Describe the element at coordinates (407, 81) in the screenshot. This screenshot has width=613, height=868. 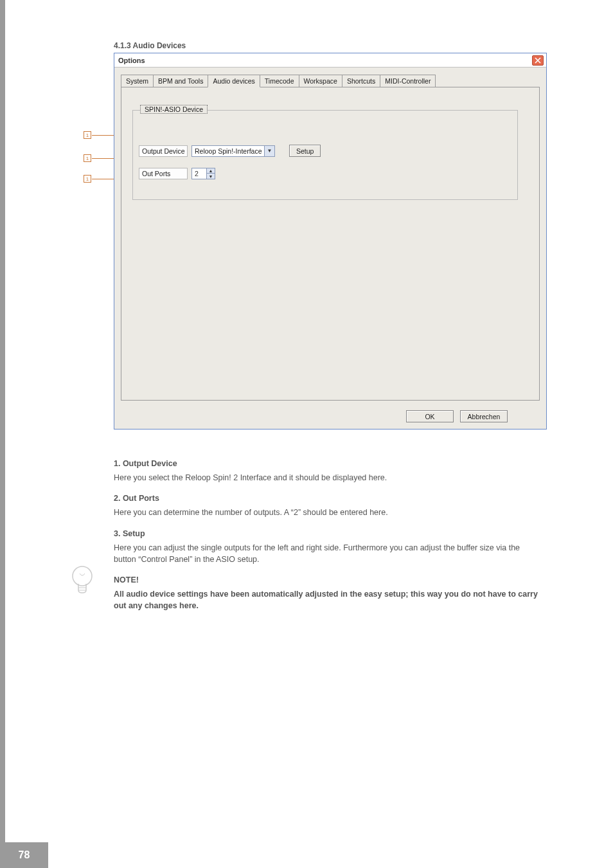
I see `tab-midi-controller: MIDI-Controller` at that location.